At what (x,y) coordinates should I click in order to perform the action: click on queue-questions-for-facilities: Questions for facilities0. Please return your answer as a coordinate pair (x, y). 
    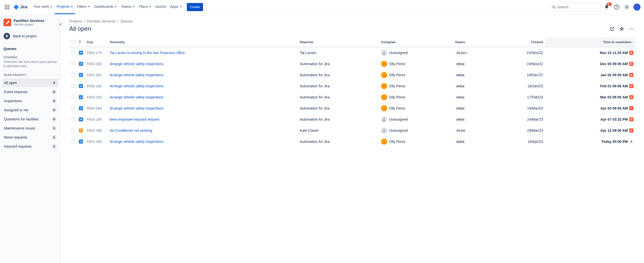
    Looking at the image, I should click on (30, 119).